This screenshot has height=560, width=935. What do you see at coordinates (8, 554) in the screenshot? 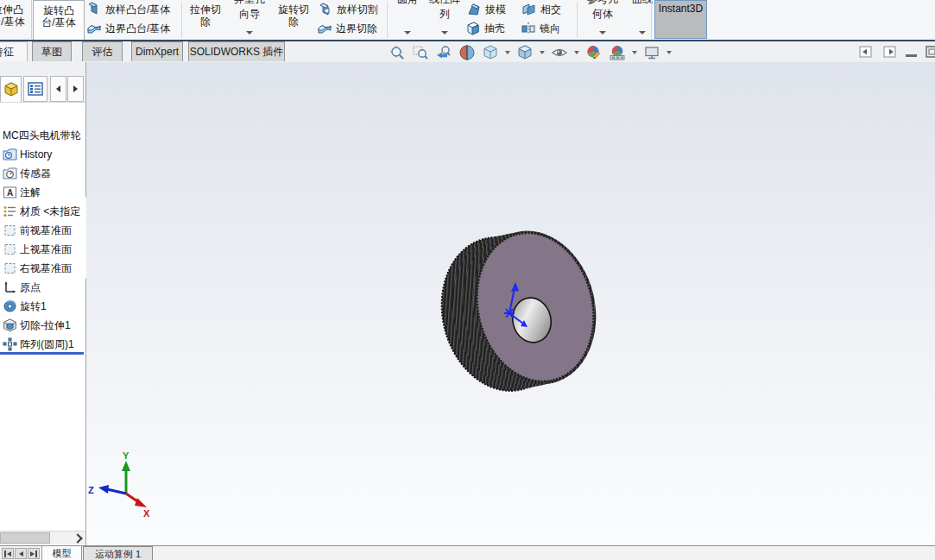
I see `tab-scroll-first-button` at bounding box center [8, 554].